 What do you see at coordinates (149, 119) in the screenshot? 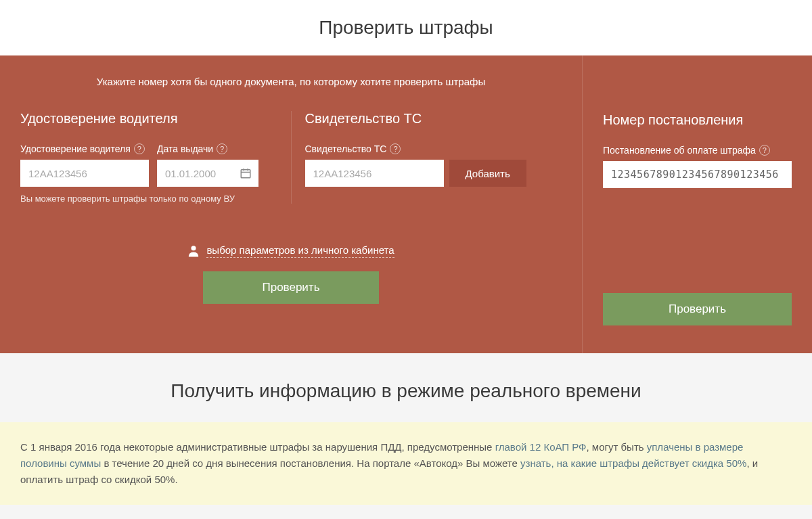
I see `driver-license-title: Удостоверение водителя` at bounding box center [149, 119].